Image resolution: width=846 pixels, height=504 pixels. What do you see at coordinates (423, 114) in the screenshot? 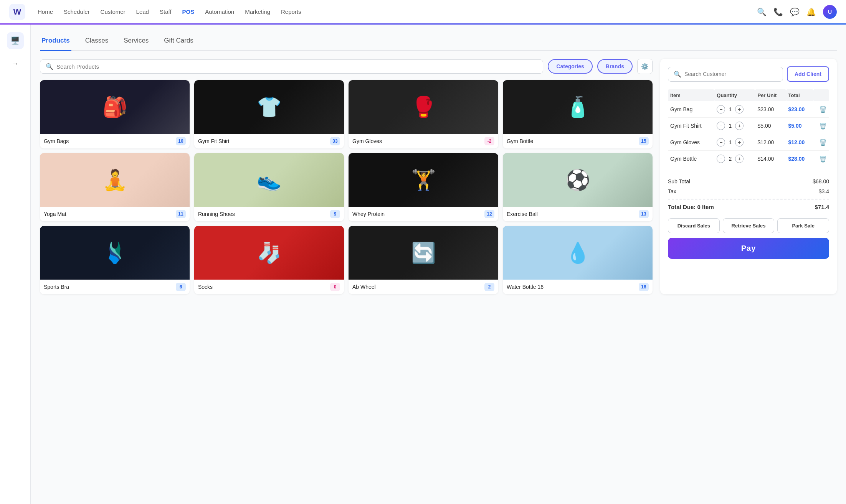
I see `product-card-gym-gloves: 🥊 Gym Gloves -2` at bounding box center [423, 114].